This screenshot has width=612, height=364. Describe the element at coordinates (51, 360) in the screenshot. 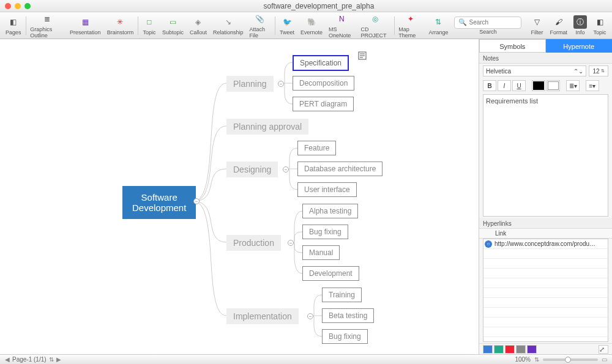

I see `page-stepper-icon: ⇅` at that location.